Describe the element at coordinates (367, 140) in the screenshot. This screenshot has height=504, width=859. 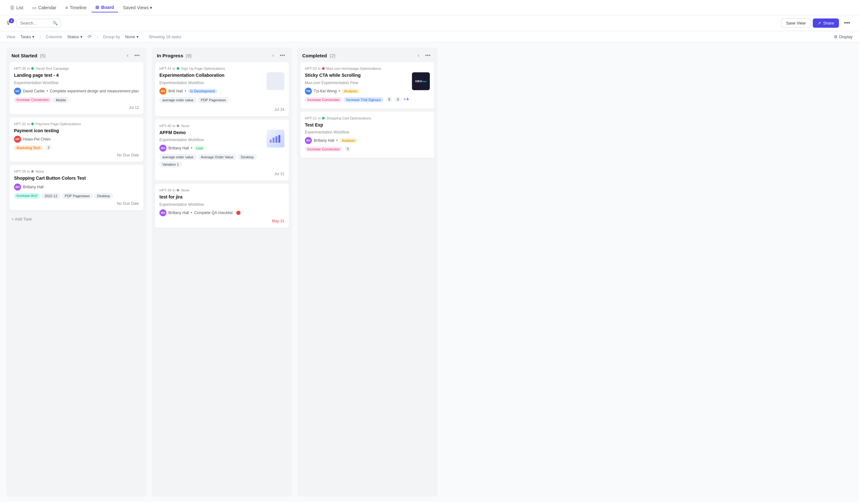
I see `card-assignee-hpt-11: BH Brittany Hall • Analysis` at that location.